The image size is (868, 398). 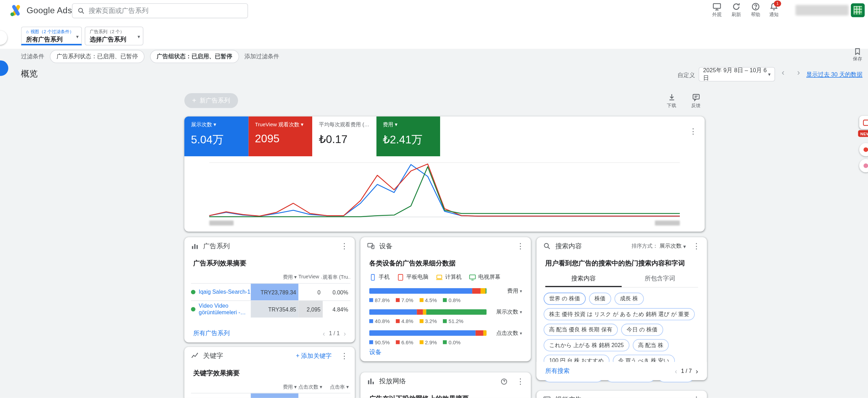 What do you see at coordinates (405, 300) in the screenshot?
I see `percent-item: 7.0%` at bounding box center [405, 300].